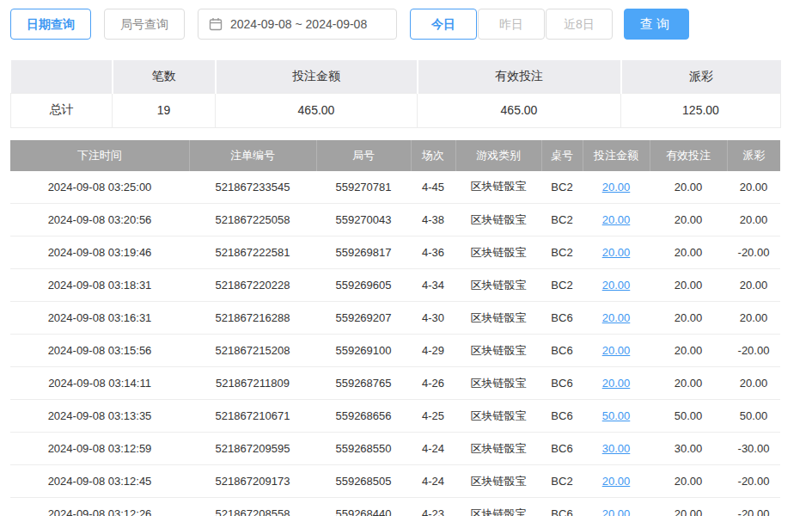  I want to click on bet-id-cell: 521867208558, so click(253, 507).